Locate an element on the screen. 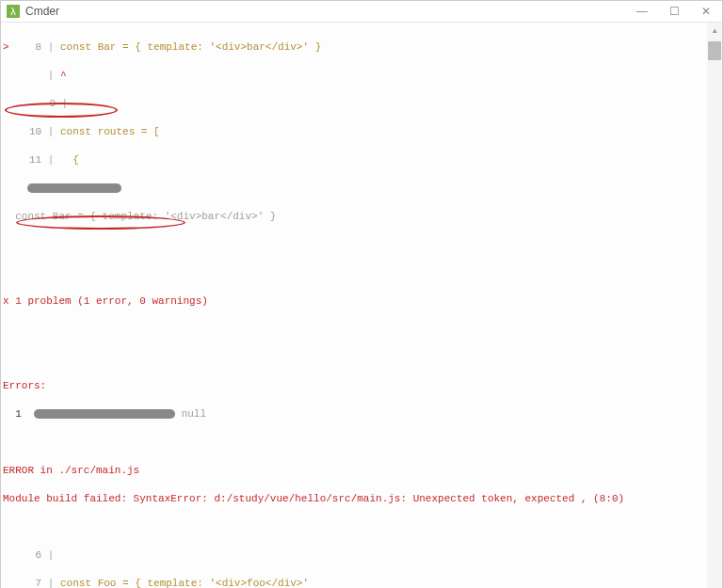 The height and width of the screenshot is (588, 723). app-icon: λ is located at coordinates (13, 11).